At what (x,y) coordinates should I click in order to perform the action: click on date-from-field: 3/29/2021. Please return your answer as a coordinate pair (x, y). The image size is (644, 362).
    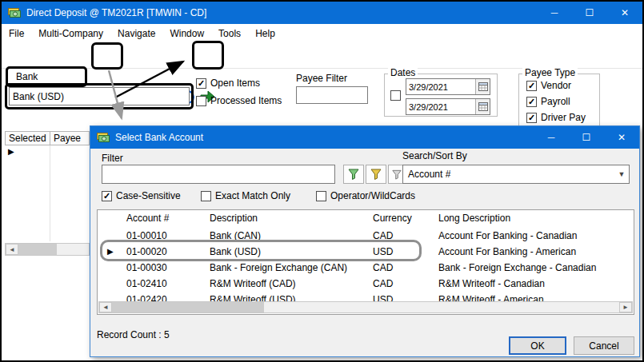
    Looking at the image, I should click on (448, 86).